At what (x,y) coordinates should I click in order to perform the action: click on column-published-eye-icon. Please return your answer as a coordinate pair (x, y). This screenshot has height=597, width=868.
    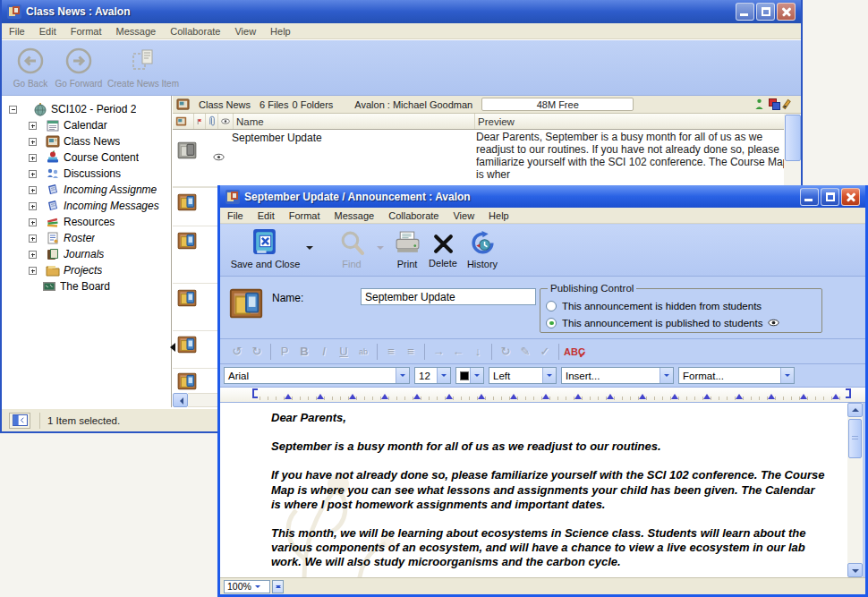
    Looking at the image, I should click on (226, 122).